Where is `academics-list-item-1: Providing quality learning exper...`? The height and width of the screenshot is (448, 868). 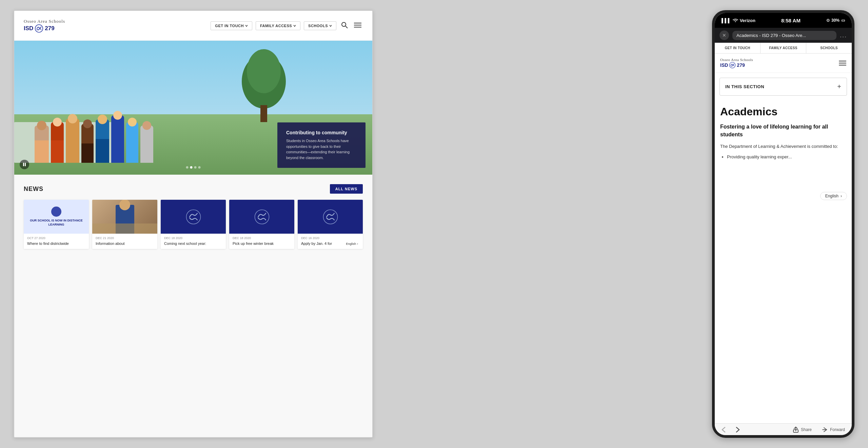
academics-list-item-1: Providing quality learning exper... is located at coordinates (787, 157).